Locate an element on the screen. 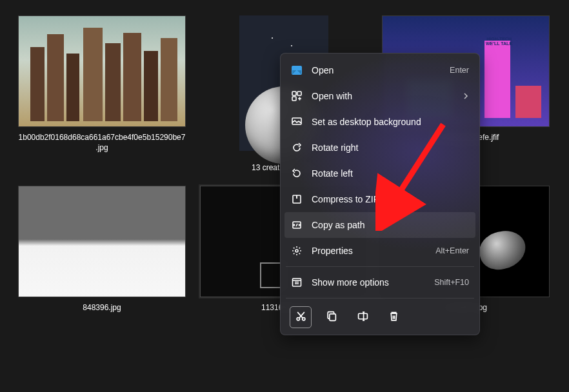  menu-label: Compress to ZIP file is located at coordinates (390, 199).